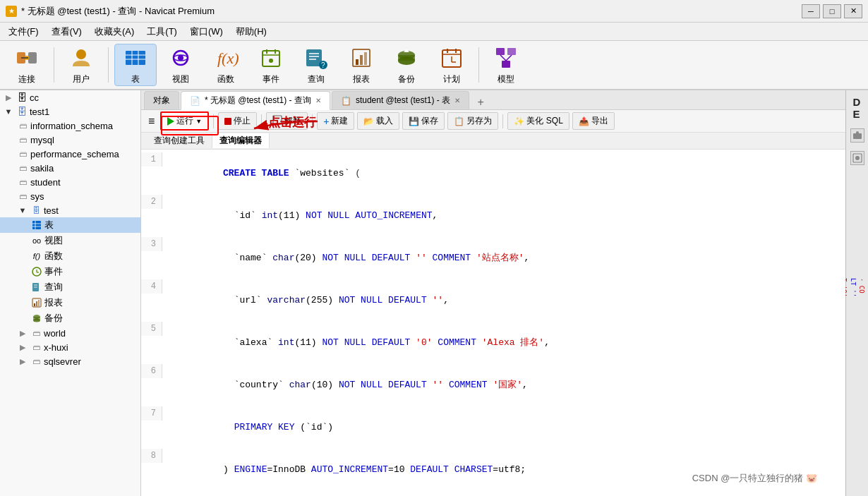  I want to click on db-icon-mysql: 🗃, so click(23, 140).